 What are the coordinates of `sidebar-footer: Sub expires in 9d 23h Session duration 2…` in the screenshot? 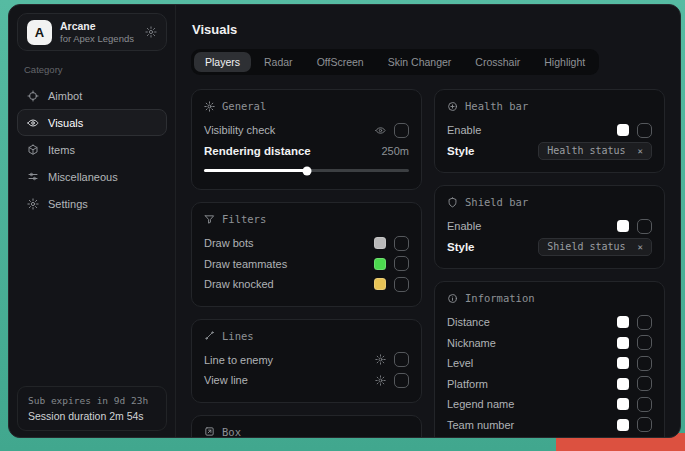 It's located at (92, 408).